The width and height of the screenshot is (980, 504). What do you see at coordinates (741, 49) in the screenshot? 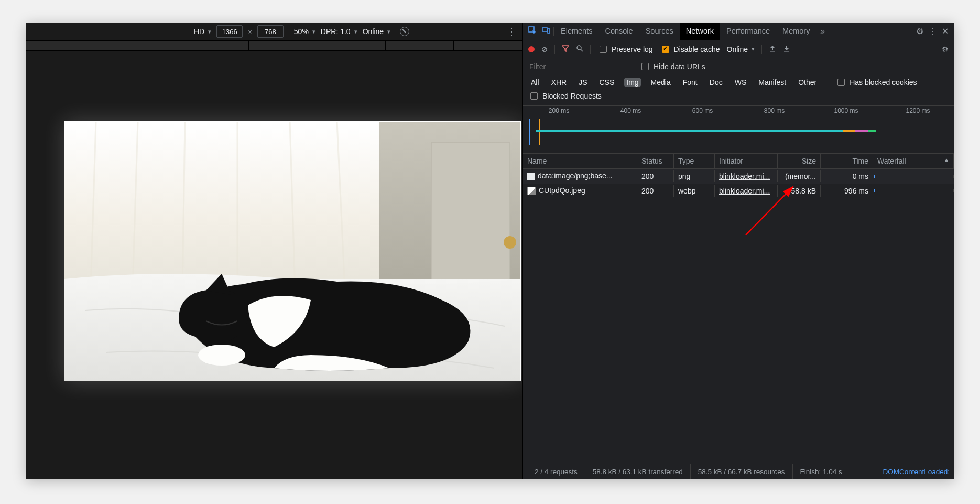
I see `throttling-select: Online` at bounding box center [741, 49].